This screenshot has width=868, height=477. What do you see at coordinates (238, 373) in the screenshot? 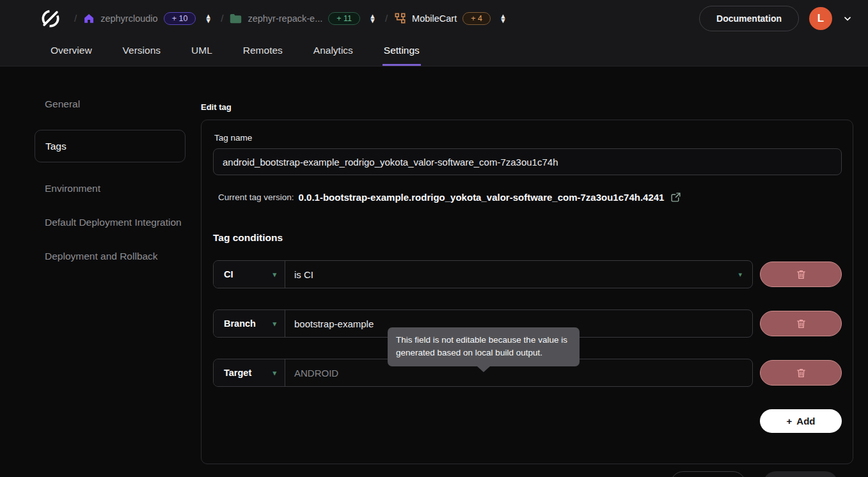
I see `condition-key-label: Target` at bounding box center [238, 373].